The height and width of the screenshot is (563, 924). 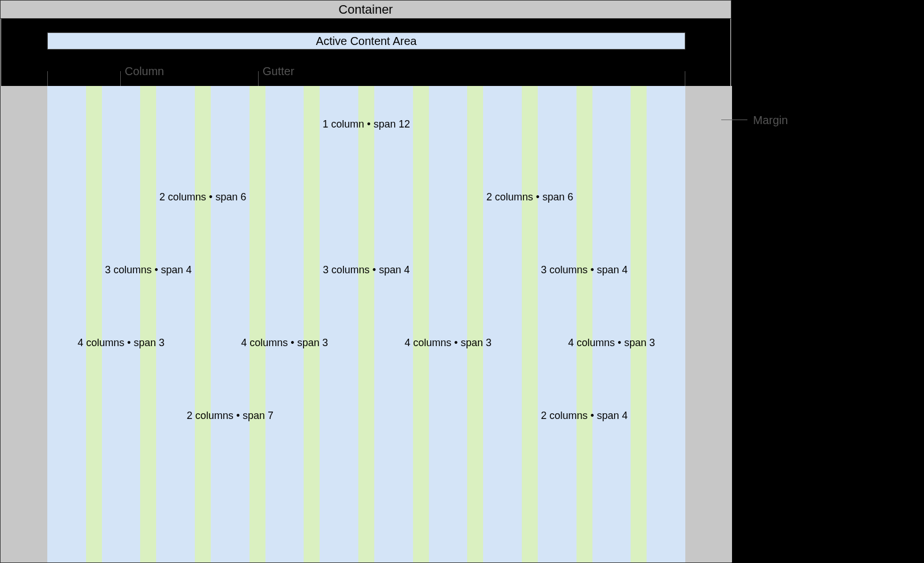 What do you see at coordinates (366, 341) in the screenshot?
I see `grid-row: 4 columns • span 34 columns • span 34 co…` at bounding box center [366, 341].